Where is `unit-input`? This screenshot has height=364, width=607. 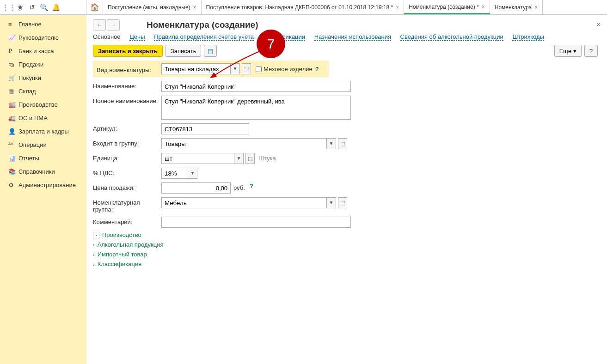 unit-input is located at coordinates (198, 158).